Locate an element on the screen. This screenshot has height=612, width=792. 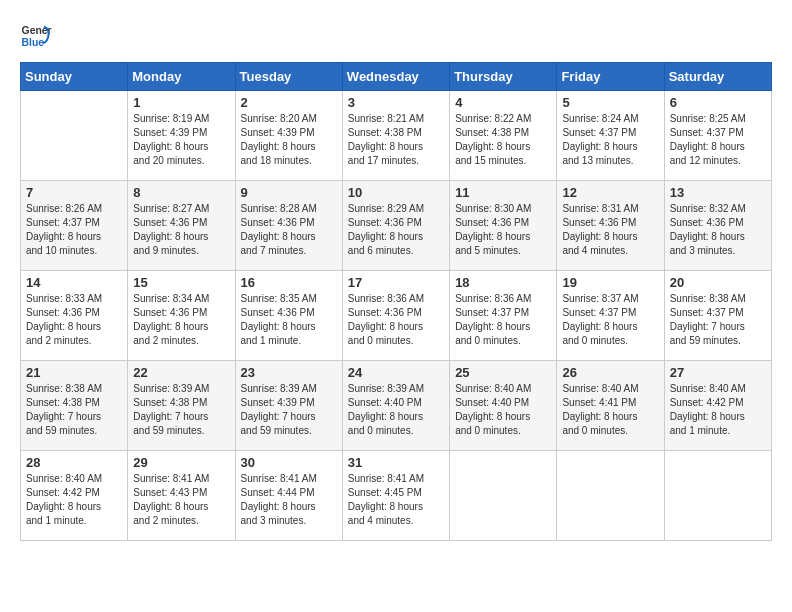
day-info: Sunrise: 8:24 AM Sunset: 4:37 PM Dayligh… is located at coordinates (610, 140).